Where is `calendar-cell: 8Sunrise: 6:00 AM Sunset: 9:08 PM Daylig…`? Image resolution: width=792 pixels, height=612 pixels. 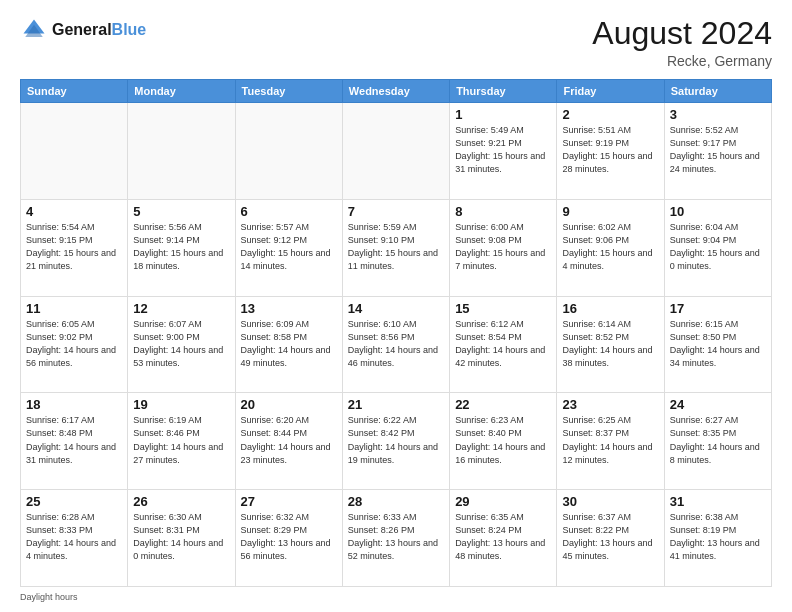 calendar-cell: 8Sunrise: 6:00 AM Sunset: 9:08 PM Daylig… is located at coordinates (504, 248).